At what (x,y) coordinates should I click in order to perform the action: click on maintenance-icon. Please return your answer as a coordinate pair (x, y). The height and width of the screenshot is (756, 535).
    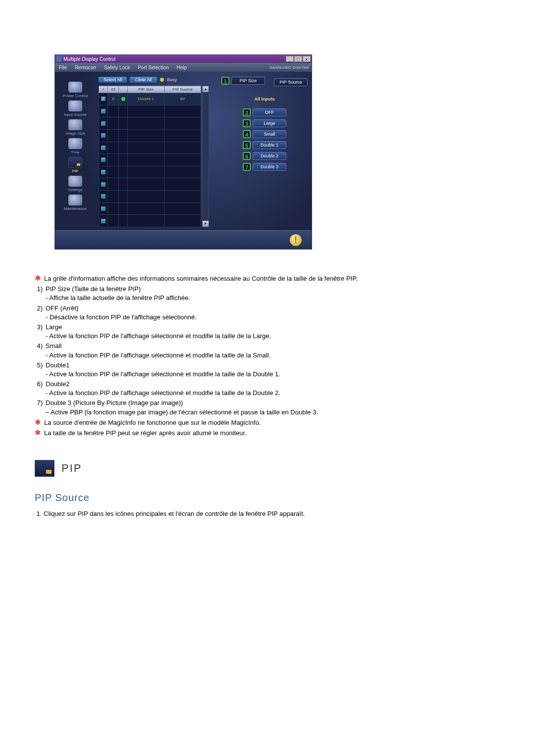
    Looking at the image, I should click on (75, 200).